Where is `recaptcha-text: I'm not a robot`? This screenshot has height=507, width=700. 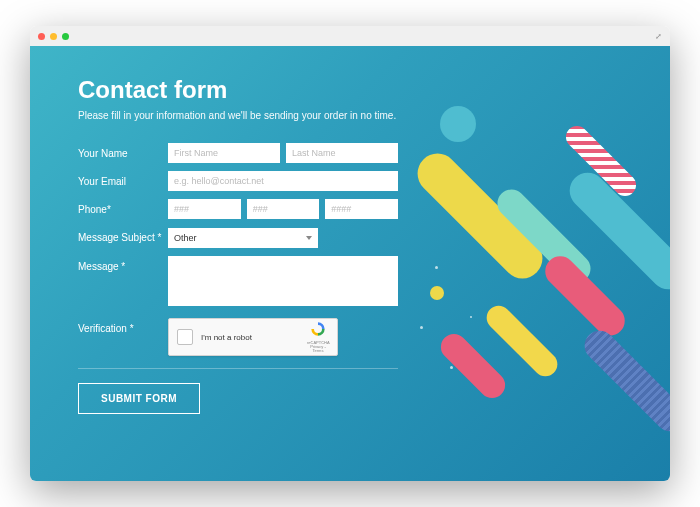
recaptcha-text: I'm not a robot is located at coordinates (250, 338).